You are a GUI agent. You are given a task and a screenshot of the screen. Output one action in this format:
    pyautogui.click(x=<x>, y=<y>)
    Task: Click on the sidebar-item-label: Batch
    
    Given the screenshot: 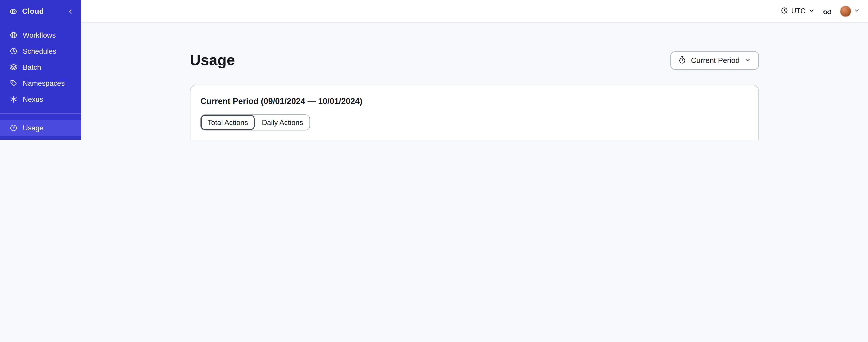 What is the action you would take?
    pyautogui.click(x=32, y=67)
    